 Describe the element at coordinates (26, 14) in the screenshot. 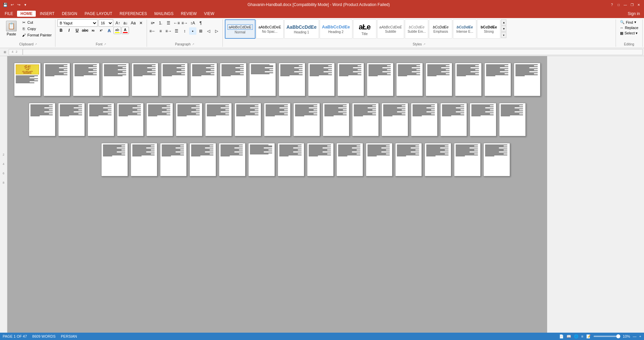

I see `menu-home: HOME` at that location.